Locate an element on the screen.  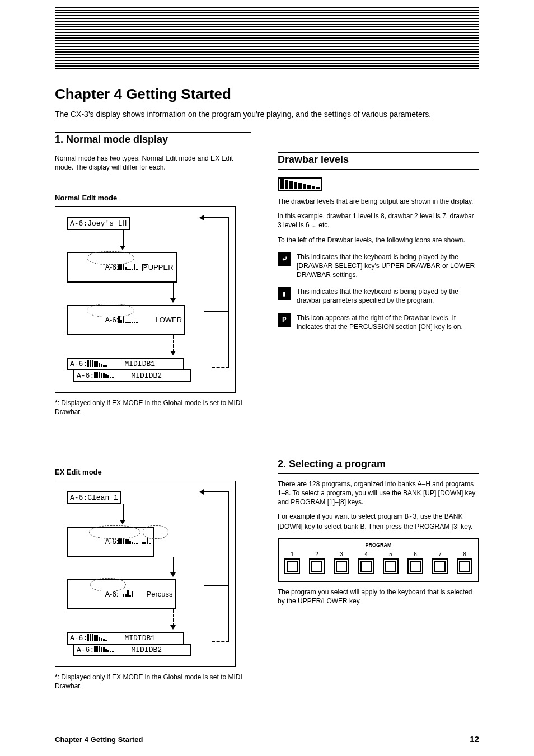
drawbar-level-lcd is located at coordinates (300, 185).